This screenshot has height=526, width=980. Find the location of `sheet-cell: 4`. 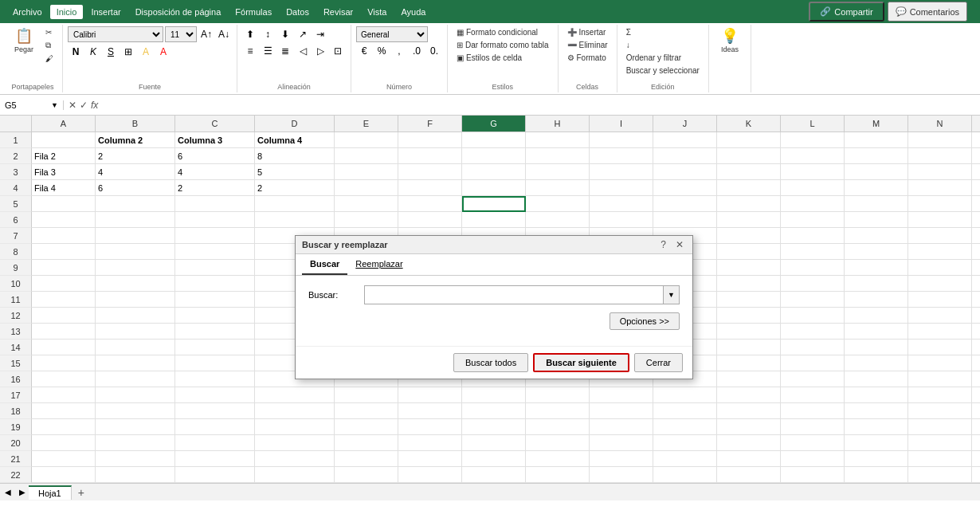

sheet-cell: 4 is located at coordinates (215, 172).